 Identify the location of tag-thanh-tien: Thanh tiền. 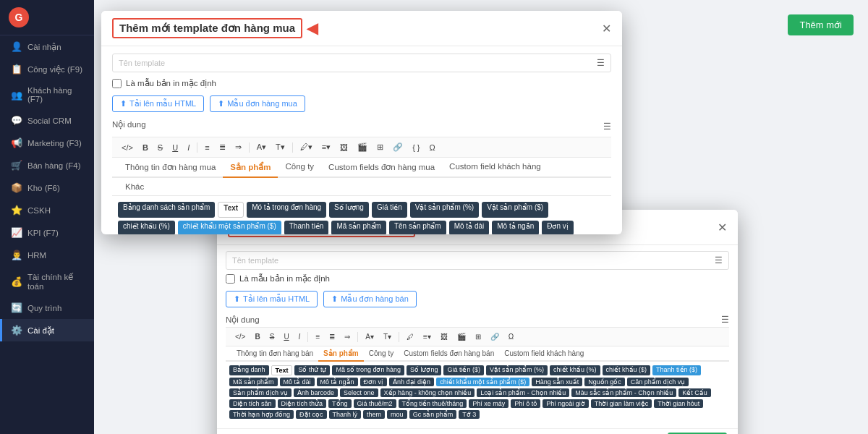
(307, 227).